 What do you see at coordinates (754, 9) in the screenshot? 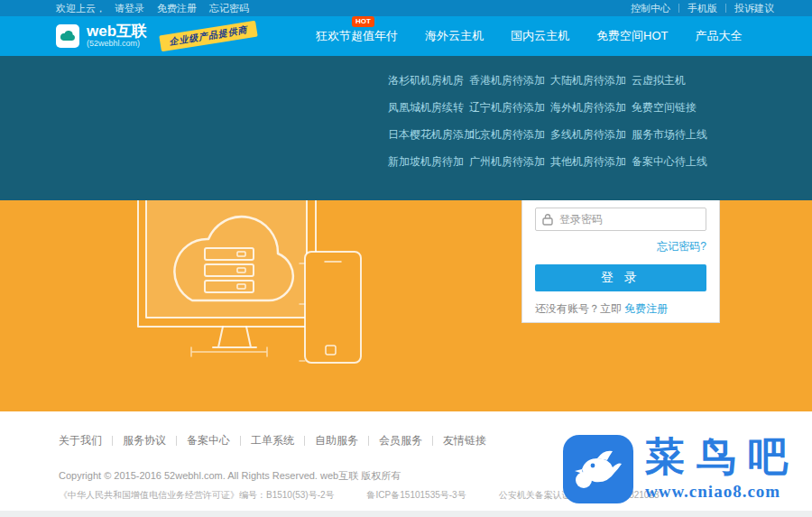
I see `feedback-link: 投诉建议` at bounding box center [754, 9].